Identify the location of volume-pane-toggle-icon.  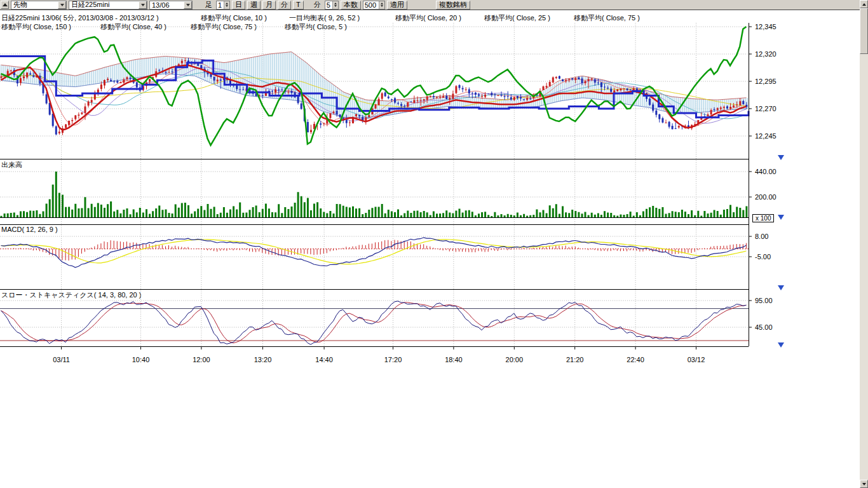
(781, 217).